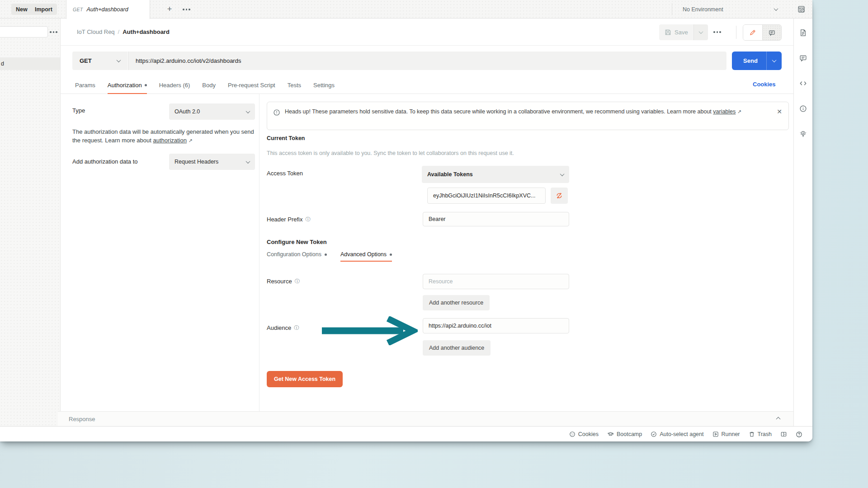  Describe the element at coordinates (799, 435) in the screenshot. I see `help-icon` at that location.